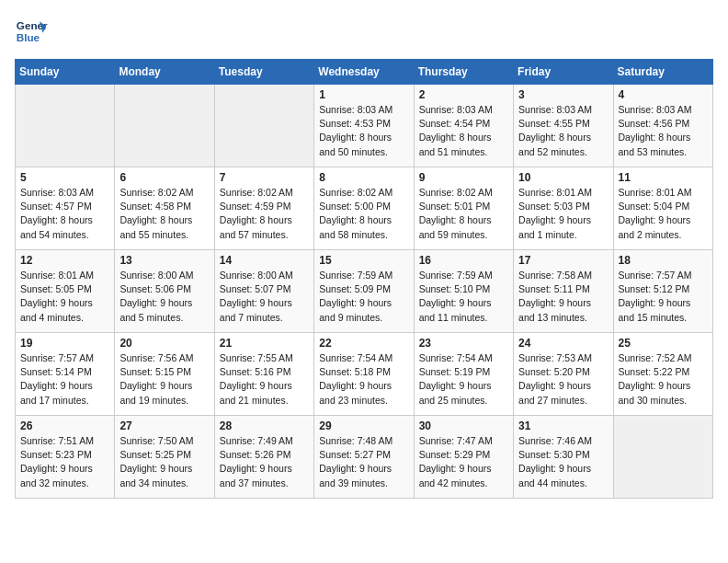 This screenshot has width=728, height=563. Describe the element at coordinates (265, 213) in the screenshot. I see `day-info: Sunrise: 8:02 AM Sunset: 4:59 PM Dayligh…` at that location.